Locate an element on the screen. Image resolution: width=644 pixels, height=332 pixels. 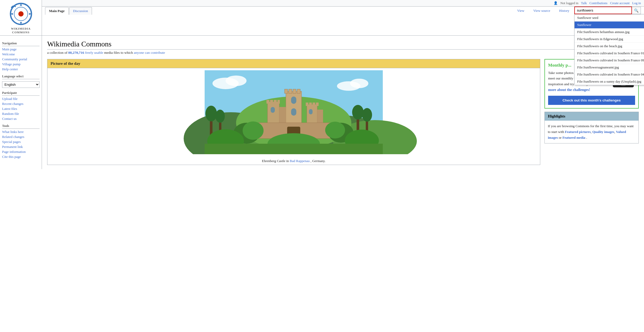
user-icon: 👤 is located at coordinates (556, 3).